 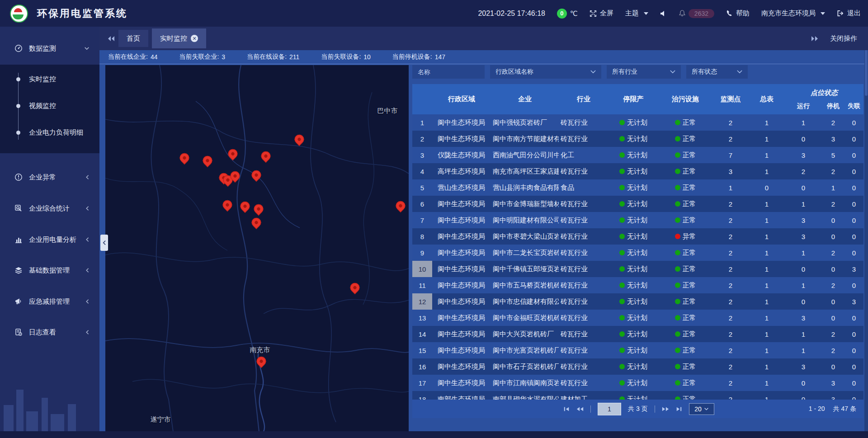 I want to click on table-row: 18 南部生态环境局 南部县砌华水泥有限公 建材加工 无计划 正常 2 1 0 …, so click(x=638, y=395).